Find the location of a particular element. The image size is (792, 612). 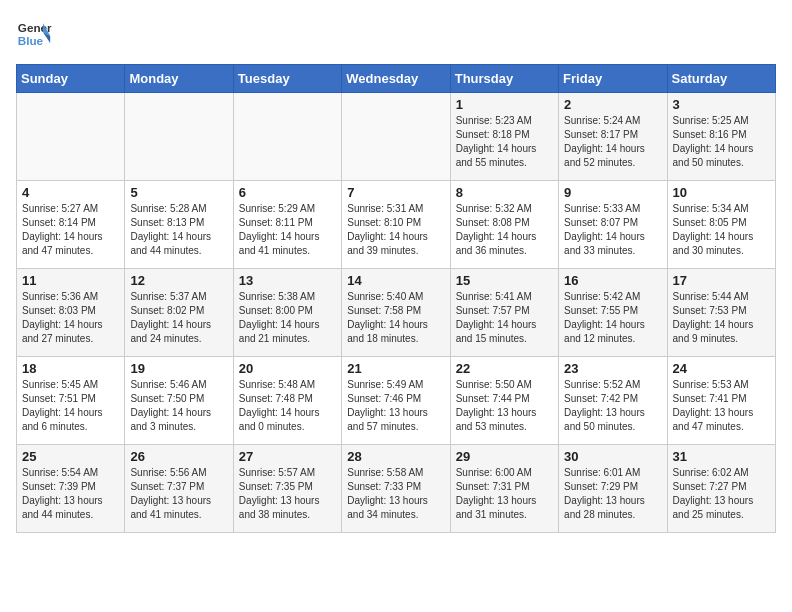

calendar-cell: 1Sunrise: 5:23 AM Sunset: 8:18 PM Daylig… is located at coordinates (504, 137).